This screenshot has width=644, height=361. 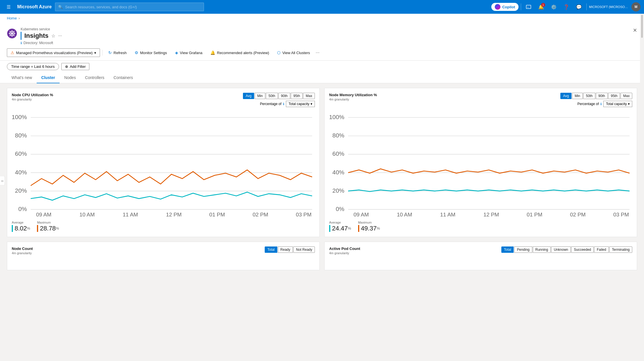 What do you see at coordinates (322, 66) in the screenshot?
I see `filters-row: Time range = Last 6 hours ⊕ Add Filter` at bounding box center [322, 66].